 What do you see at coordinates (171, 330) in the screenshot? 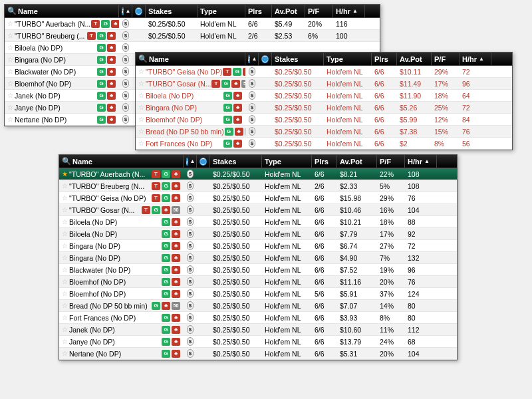
I see `table-badges: G♣` at bounding box center [171, 330].